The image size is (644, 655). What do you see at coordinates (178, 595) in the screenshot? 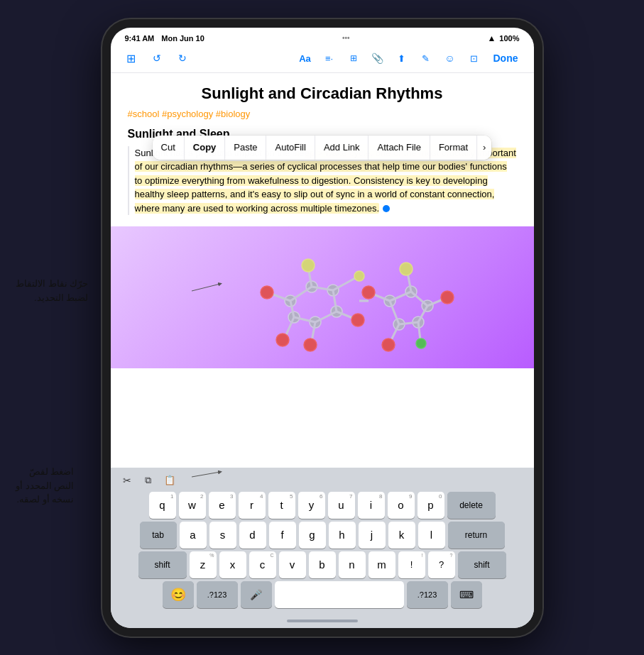
I see `emoji-key: 😊` at bounding box center [178, 595].